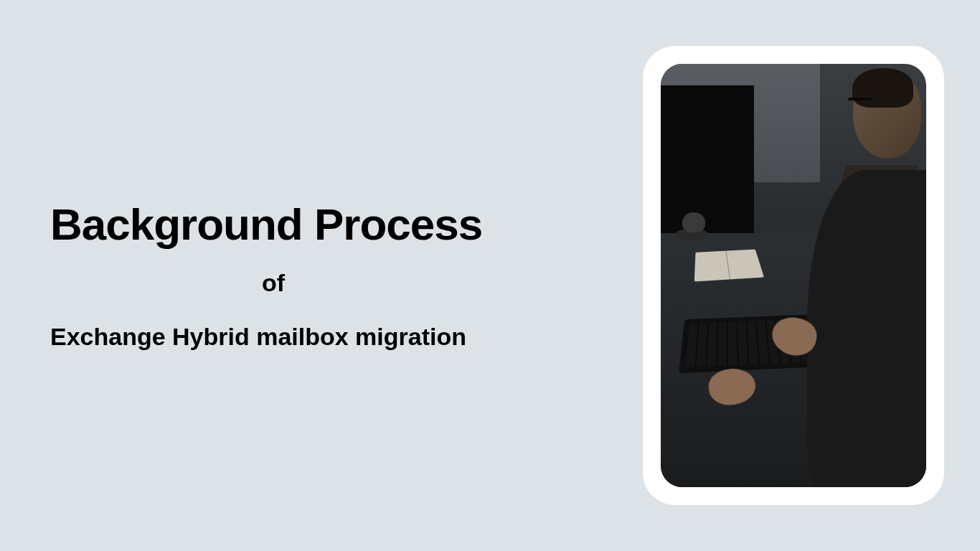 This screenshot has height=551, width=980. I want to click on photo-monitor, so click(707, 170).